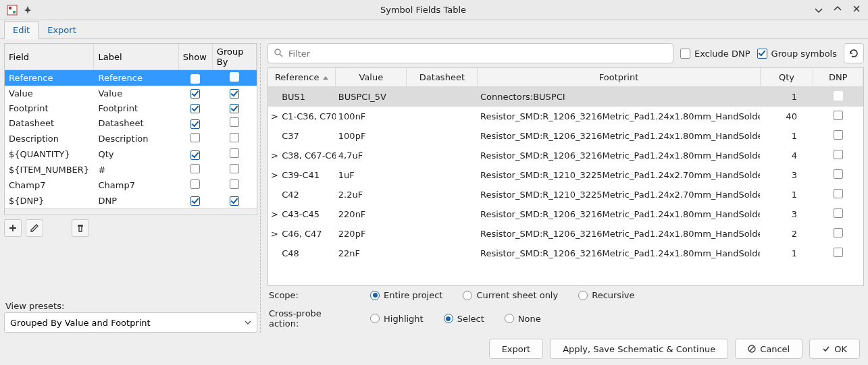 The image size is (868, 365). I want to click on filter-text, so click(477, 54).